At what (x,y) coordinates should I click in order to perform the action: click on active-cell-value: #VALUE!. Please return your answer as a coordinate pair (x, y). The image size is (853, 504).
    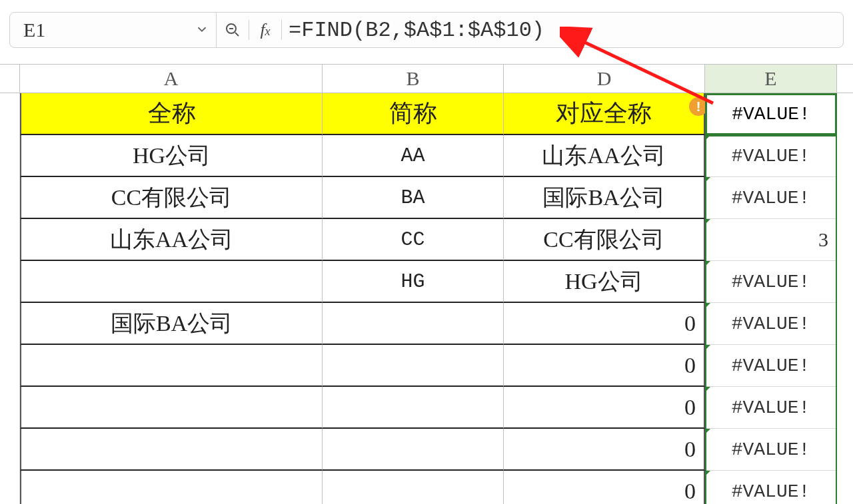
    Looking at the image, I should click on (771, 115).